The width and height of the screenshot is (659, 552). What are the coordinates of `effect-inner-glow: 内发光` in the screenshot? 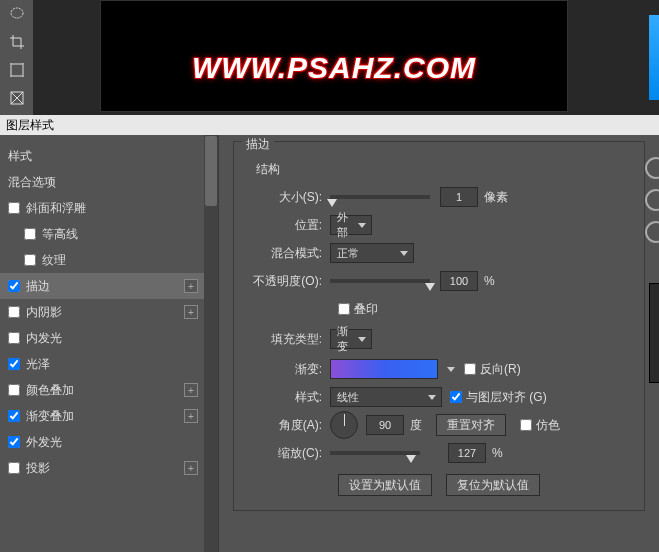 It's located at (109, 338).